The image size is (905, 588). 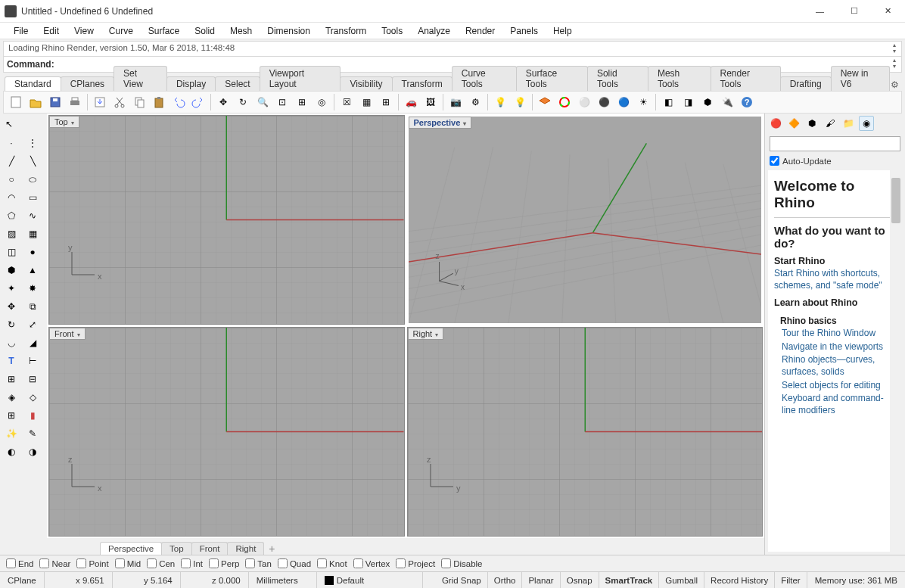 I want to click on osnap-perp: Perp, so click(x=224, y=563).